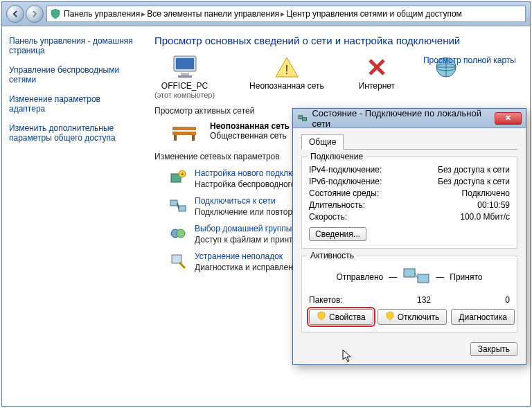  Describe the element at coordinates (483, 317) in the screenshot. I see `diagnostics-button: Диагностика` at that location.